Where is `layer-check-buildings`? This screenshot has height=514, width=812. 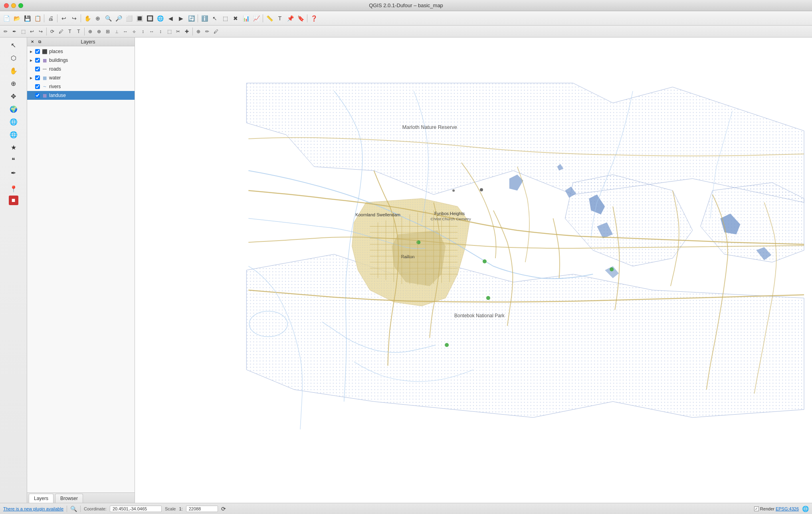
layer-check-buildings is located at coordinates (38, 60).